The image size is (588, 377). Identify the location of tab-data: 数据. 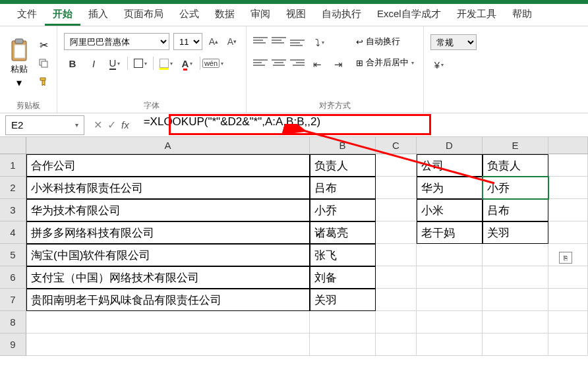
(225, 14).